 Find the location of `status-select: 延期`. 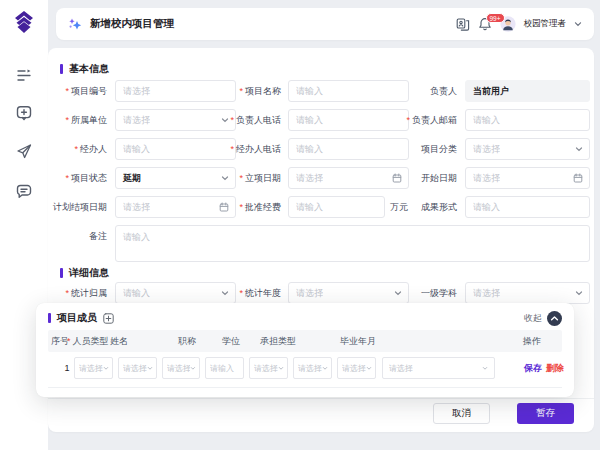

status-select: 延期 is located at coordinates (176, 178).